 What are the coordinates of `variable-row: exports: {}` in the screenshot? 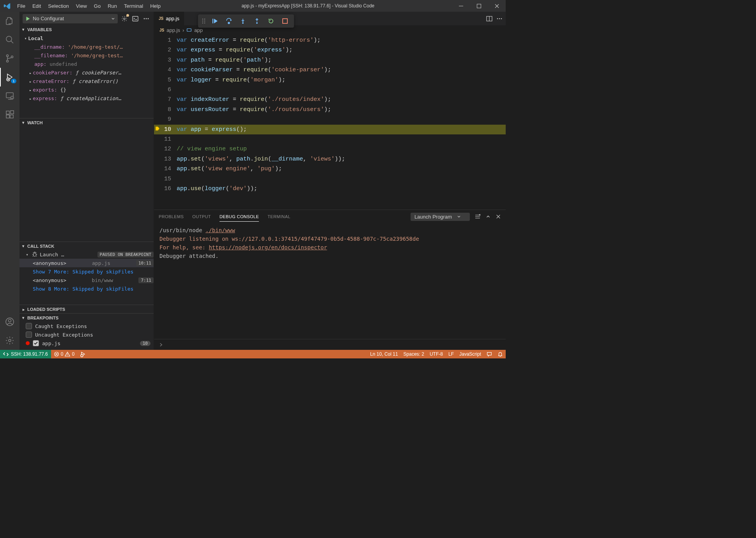 It's located at (87, 90).